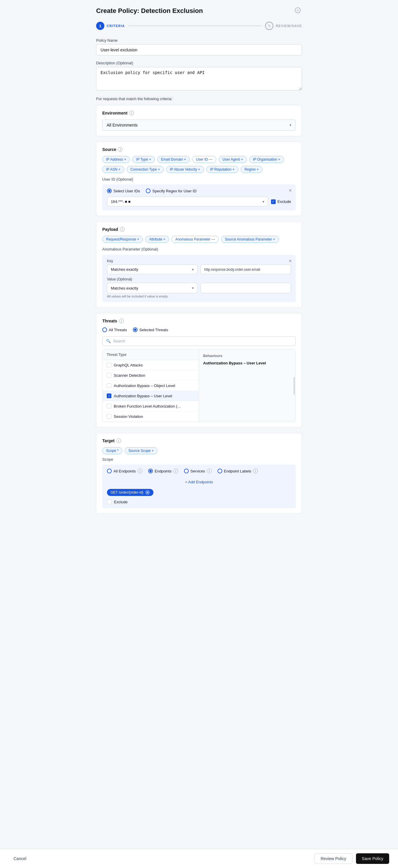 The width and height of the screenshot is (398, 868). What do you see at coordinates (121, 321) in the screenshot?
I see `threats-info-icon: i` at bounding box center [121, 321].